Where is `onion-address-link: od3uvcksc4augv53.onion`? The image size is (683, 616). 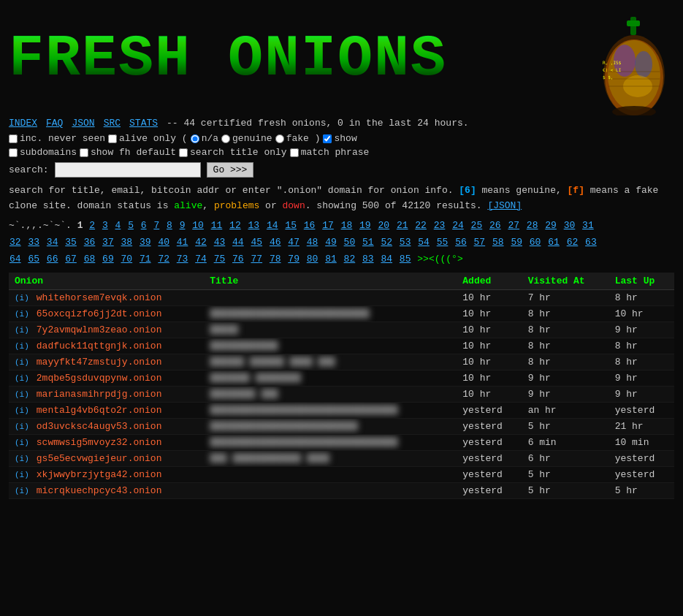 onion-address-link: od3uvcksc4augv53.onion is located at coordinates (99, 427).